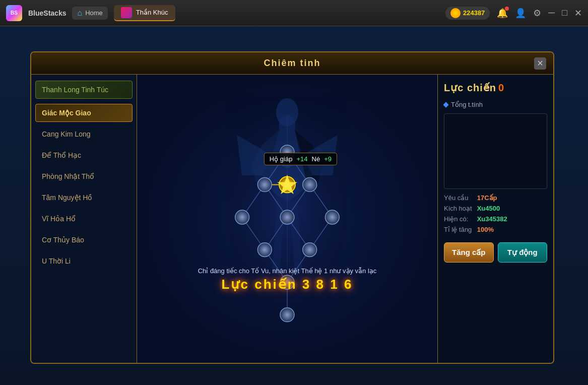 Image resolution: width=588 pixels, height=385 pixels. Describe the element at coordinates (84, 261) in the screenshot. I see `sidebar-item-uthoi: U Thời Li` at that location.